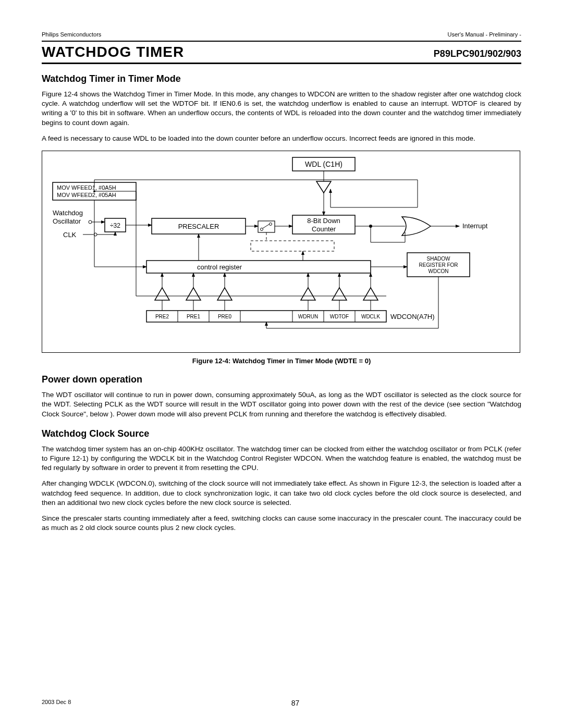  What do you see at coordinates (71, 34) in the screenshot?
I see `header-left: Philips Semiconductors` at bounding box center [71, 34].